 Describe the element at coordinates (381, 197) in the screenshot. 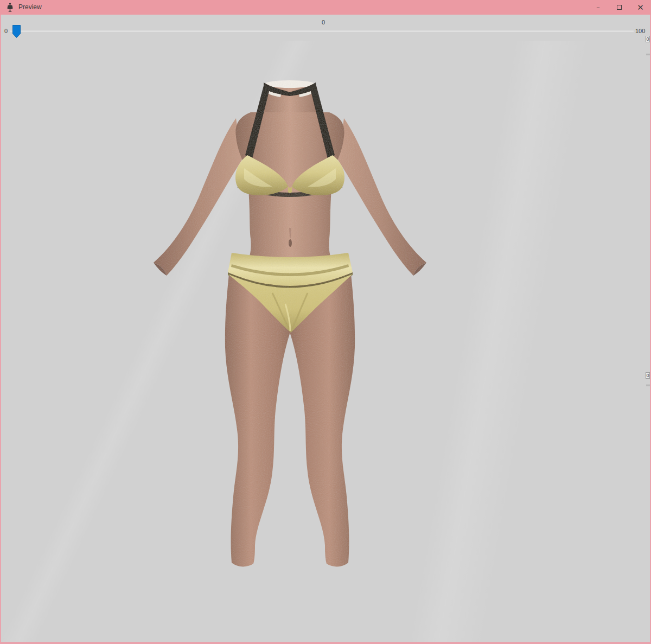

I see `avatar-arm-right` at that location.